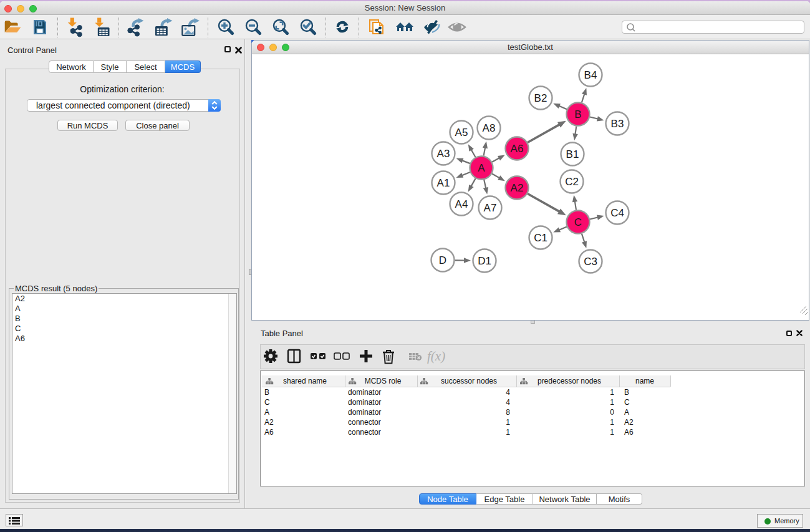 The image size is (810, 532). What do you see at coordinates (572, 155) in the screenshot?
I see `svg-text: B1` at bounding box center [572, 155].